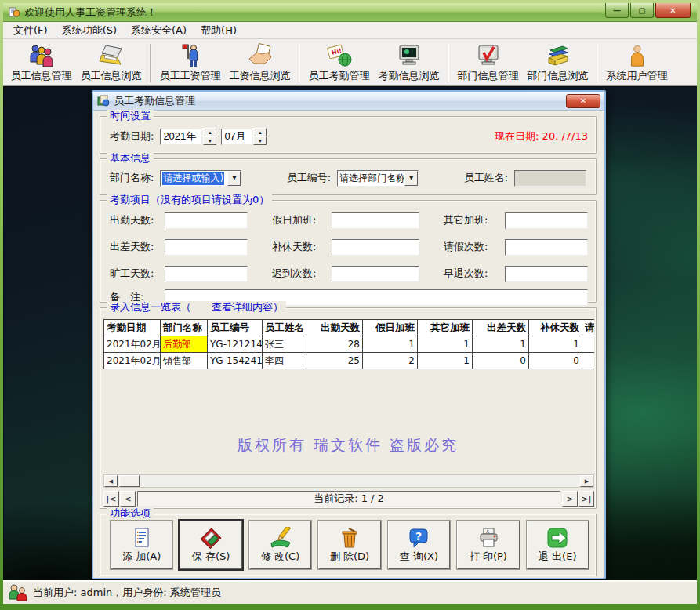 This screenshot has height=610, width=700. I want to click on print-button: A 打 印(P), so click(488, 545).